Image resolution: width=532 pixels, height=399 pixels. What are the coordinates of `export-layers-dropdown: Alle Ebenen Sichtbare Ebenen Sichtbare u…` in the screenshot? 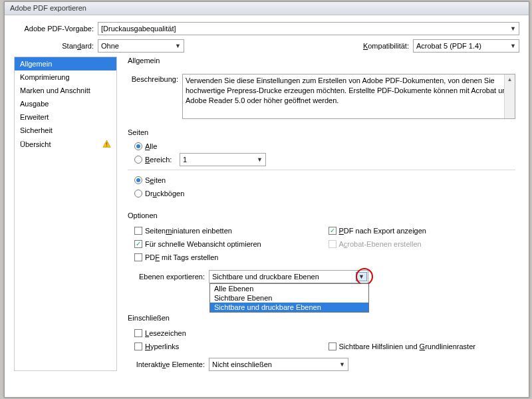 It's located at (289, 298).